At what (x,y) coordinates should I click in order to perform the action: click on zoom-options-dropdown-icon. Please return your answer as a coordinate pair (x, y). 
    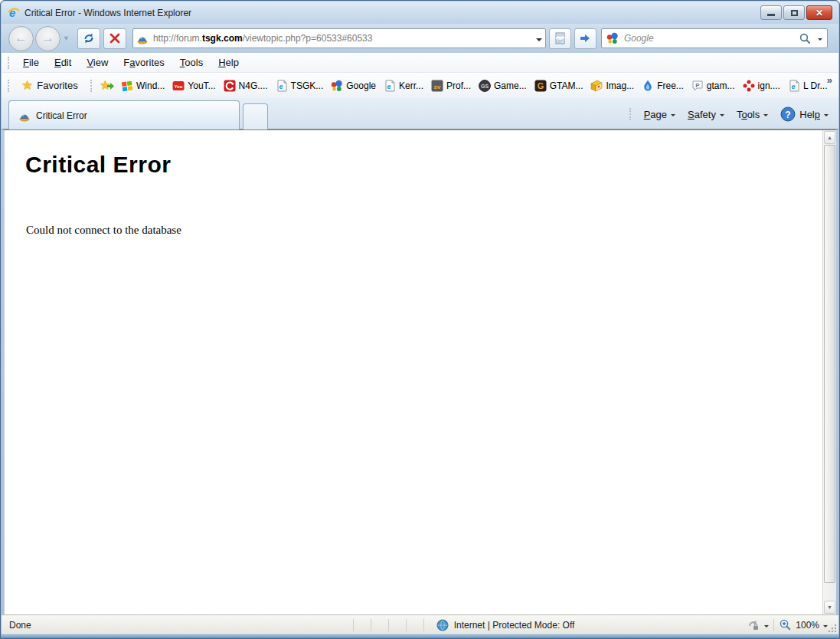
    Looking at the image, I should click on (766, 628).